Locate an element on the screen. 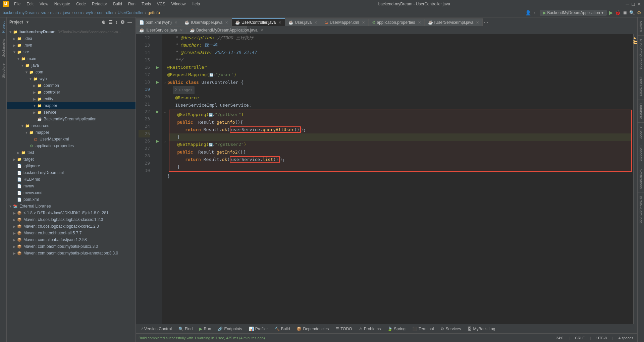 The image size is (644, 342). tree-item-mvn: ▶ 📁 .mvn is located at coordinates (71, 45).